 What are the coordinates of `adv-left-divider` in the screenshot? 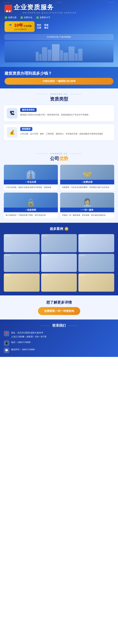 It's located at (42, 154).